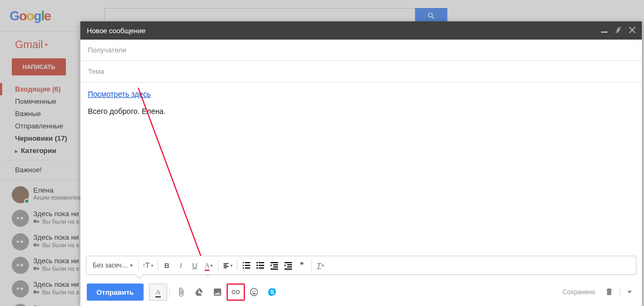  What do you see at coordinates (43, 113) in the screenshot?
I see `nav-important: Важные` at bounding box center [43, 113].